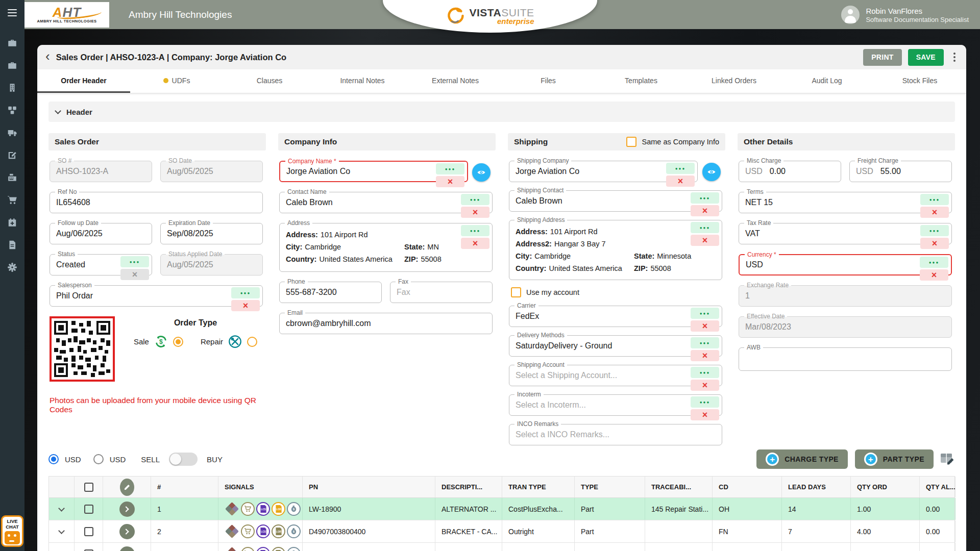 This screenshot has width=980, height=551. What do you see at coordinates (705, 356) in the screenshot?
I see `delivery-clear-button` at bounding box center [705, 356].